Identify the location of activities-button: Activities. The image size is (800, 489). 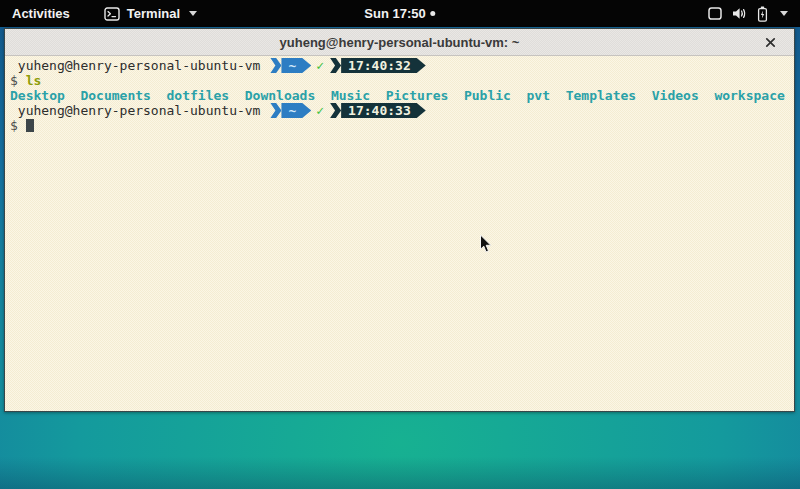
(41, 14).